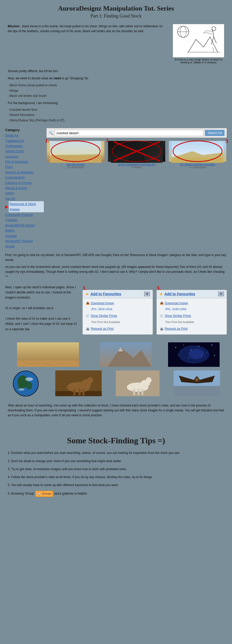  Describe the element at coordinates (116, 469) in the screenshot. I see `tips-section: Some Stock-Finding Tips =) 1. Envision w…` at that location.